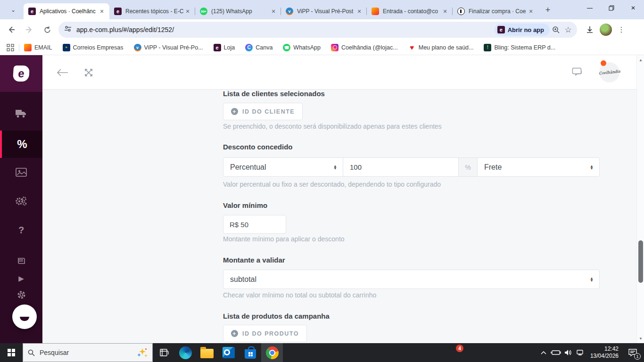 This screenshot has height=362, width=644. Describe the element at coordinates (332, 184) in the screenshot. I see `discount-help-text: Valor percentual ou fixo a ser descontad…` at that location.